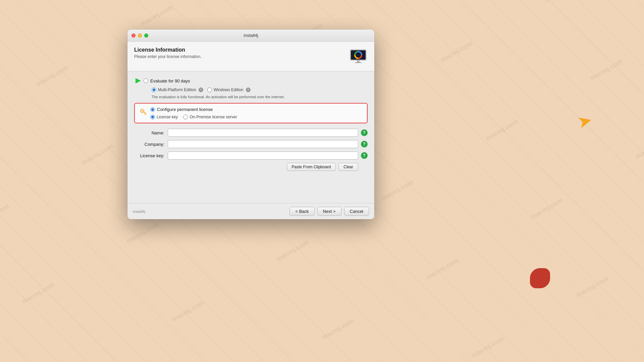  Describe the element at coordinates (201, 90) in the screenshot. I see `multiplatform-info: ?` at that location.